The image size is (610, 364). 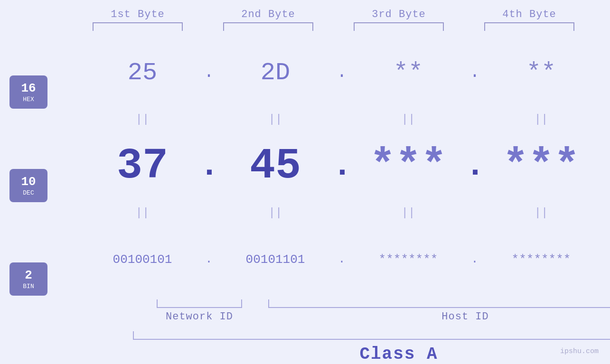 What do you see at coordinates (275, 120) in the screenshot?
I see `eq-1-b2: ||` at bounding box center [275, 120].